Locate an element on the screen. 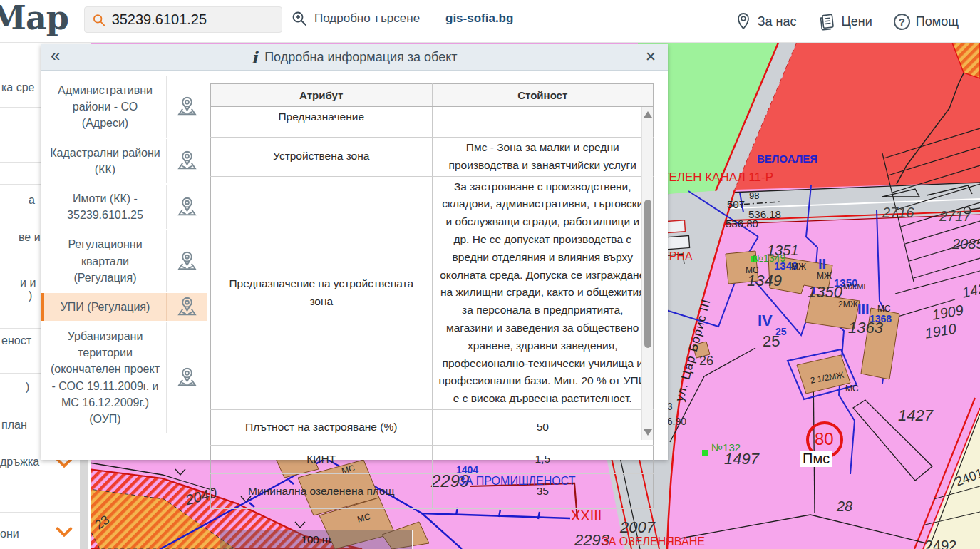 The height and width of the screenshot is (549, 980). attribute-value: За застрояване с производствени, складов… is located at coordinates (543, 292).